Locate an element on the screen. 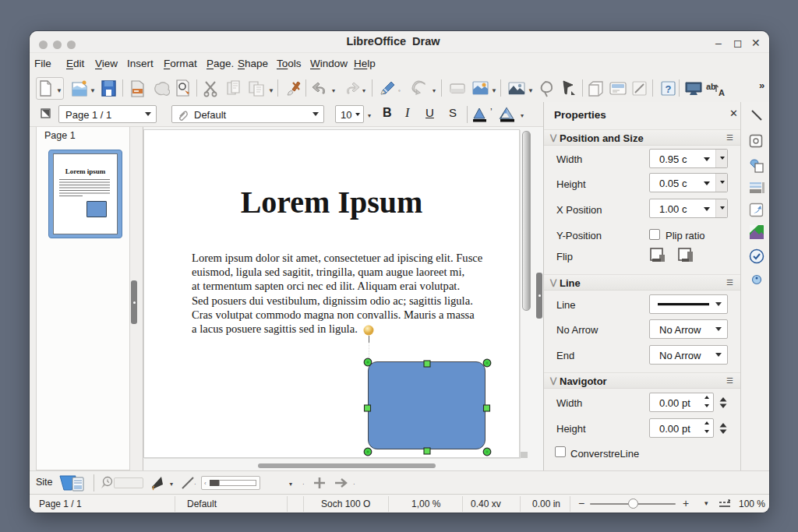  svg-text: A is located at coordinates (722, 93).